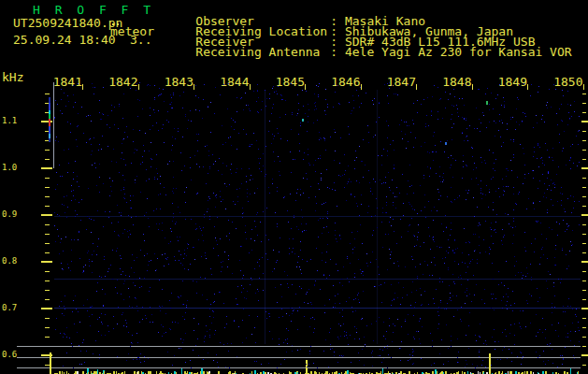 The height and width of the screenshot is (374, 588). I want to click on freq-minor-tick-left, so click(47, 299).